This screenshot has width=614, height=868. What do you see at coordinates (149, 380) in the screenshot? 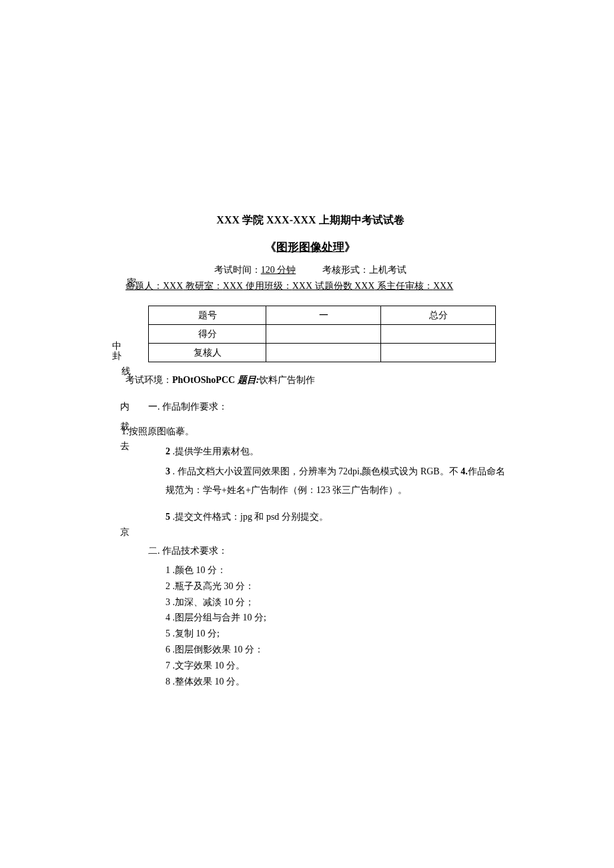
I see `env-prefix: 考试环境：` at bounding box center [149, 380].